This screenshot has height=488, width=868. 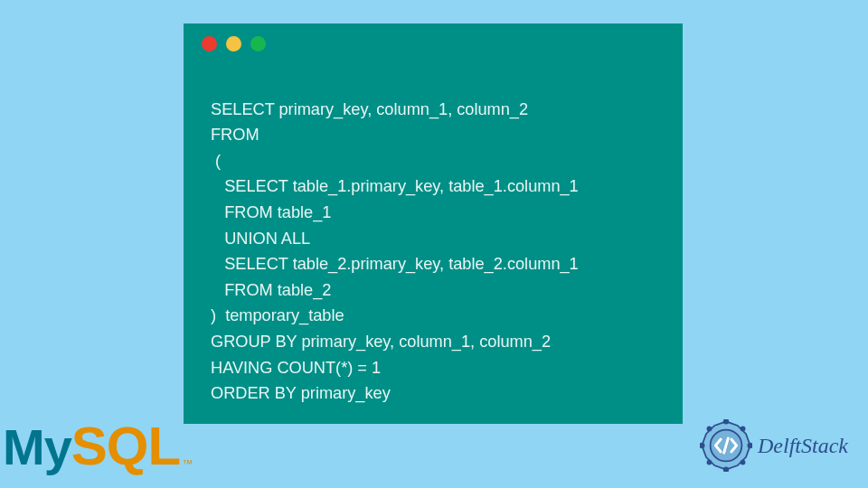 What do you see at coordinates (215, 161) in the screenshot?
I see `code-line: (` at bounding box center [215, 161].